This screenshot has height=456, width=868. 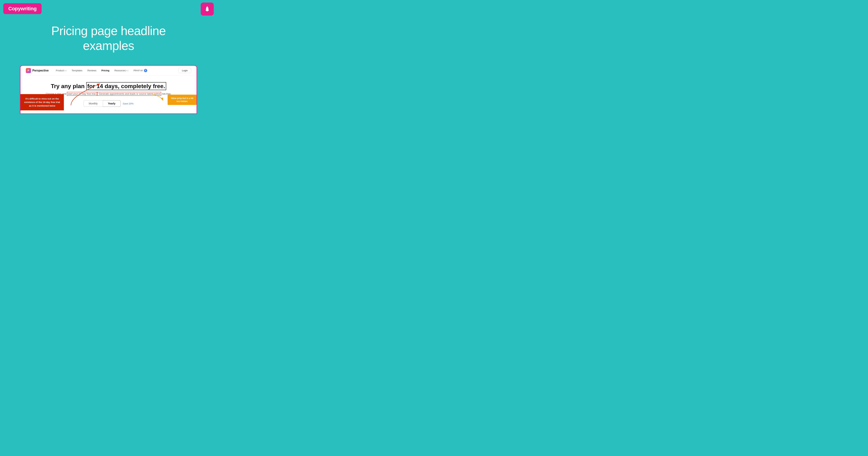 What do you see at coordinates (42, 103) in the screenshot?
I see `red-annotation: it's difficult to miss-out on the existe…` at bounding box center [42, 103].